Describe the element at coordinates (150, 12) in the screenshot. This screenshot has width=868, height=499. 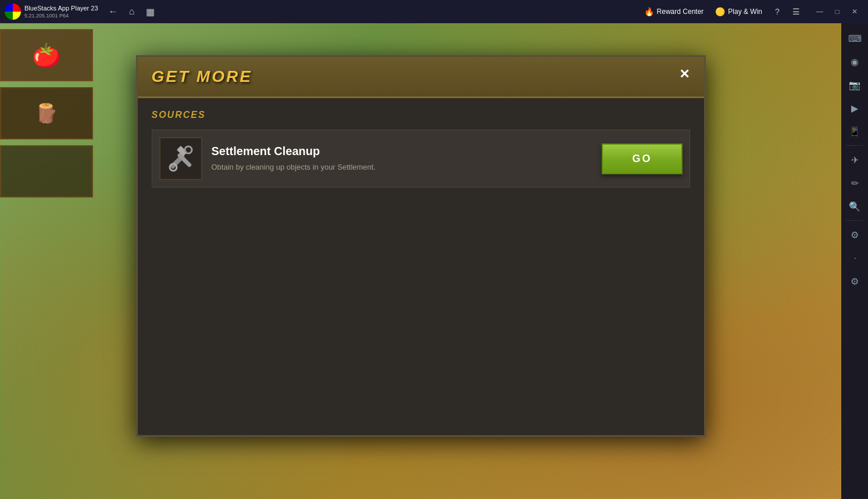
I see `multi-icon: ▦` at that location.